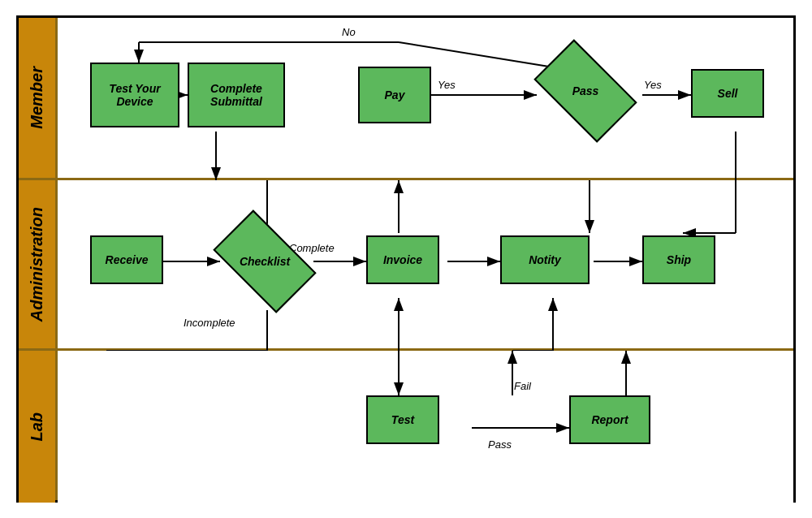  I want to click on fail-label: Fail, so click(523, 386).